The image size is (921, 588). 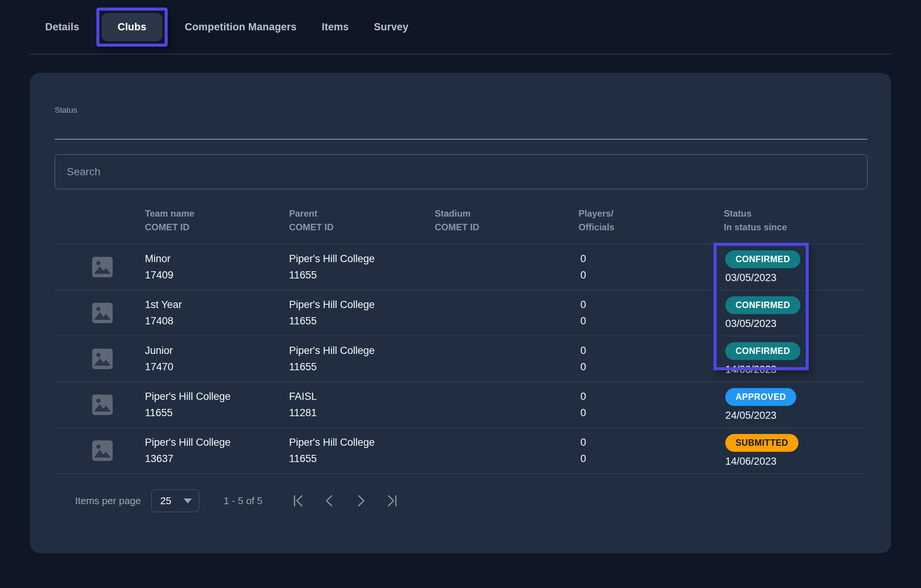 I want to click on tab-bar: Details Clubs Competition Managers Items…, so click(x=460, y=27).